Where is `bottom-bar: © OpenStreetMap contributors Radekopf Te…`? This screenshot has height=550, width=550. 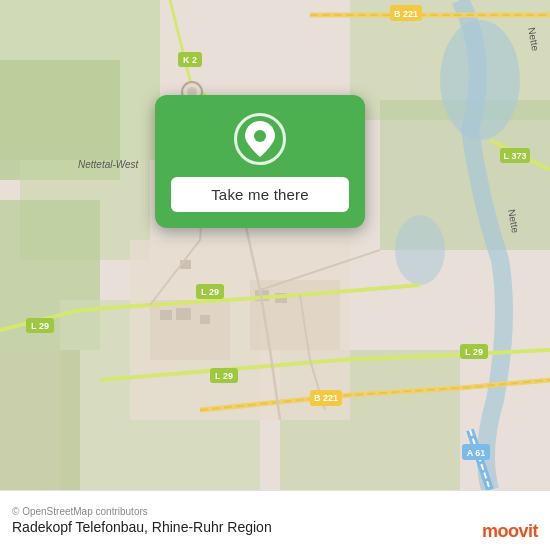 bottom-bar: © OpenStreetMap contributors Radekopf Te… is located at coordinates (275, 520).